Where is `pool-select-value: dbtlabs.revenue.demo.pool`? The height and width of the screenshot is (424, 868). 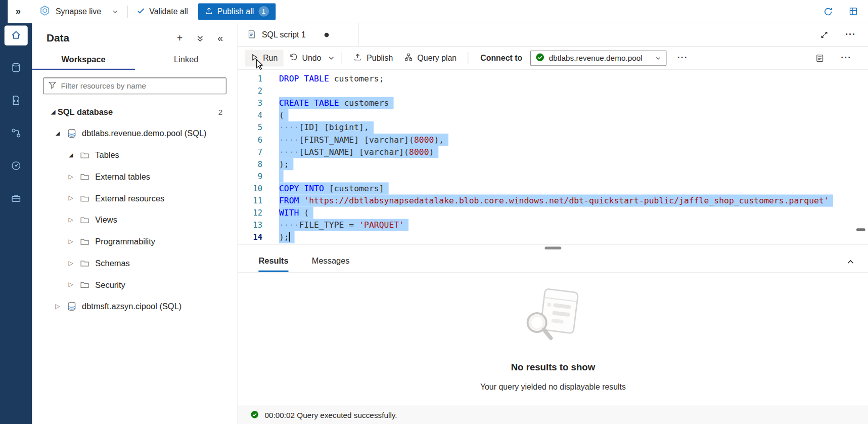 pool-select-value: dbtlabs.revenue.demo.pool is located at coordinates (596, 58).